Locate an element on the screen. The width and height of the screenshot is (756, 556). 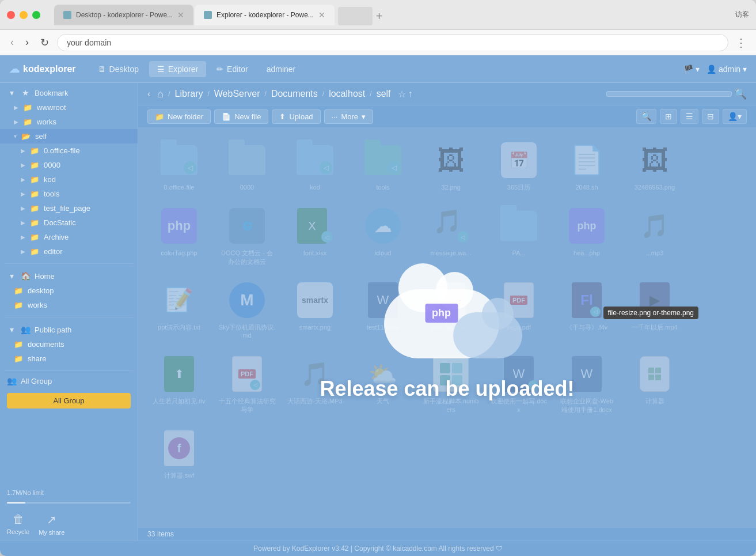
nav-desktop: 🖥 Desktop is located at coordinates (119, 69).